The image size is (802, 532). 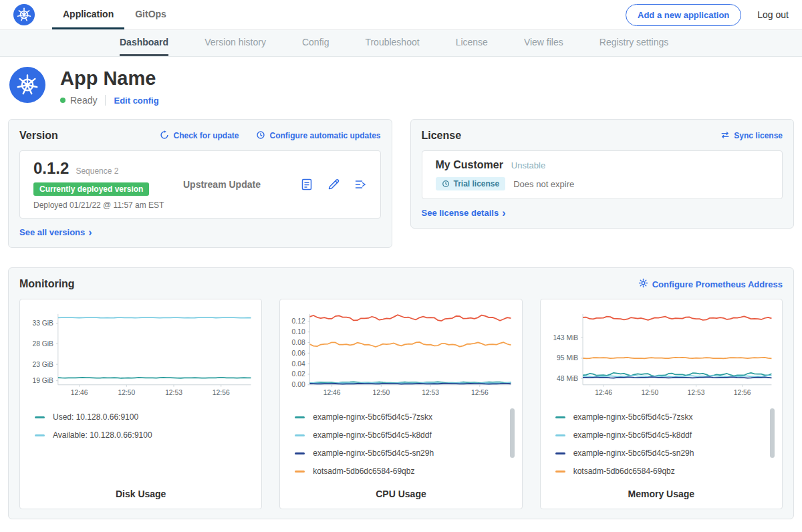 I want to click on see-license-details-label: See license details, so click(x=460, y=213).